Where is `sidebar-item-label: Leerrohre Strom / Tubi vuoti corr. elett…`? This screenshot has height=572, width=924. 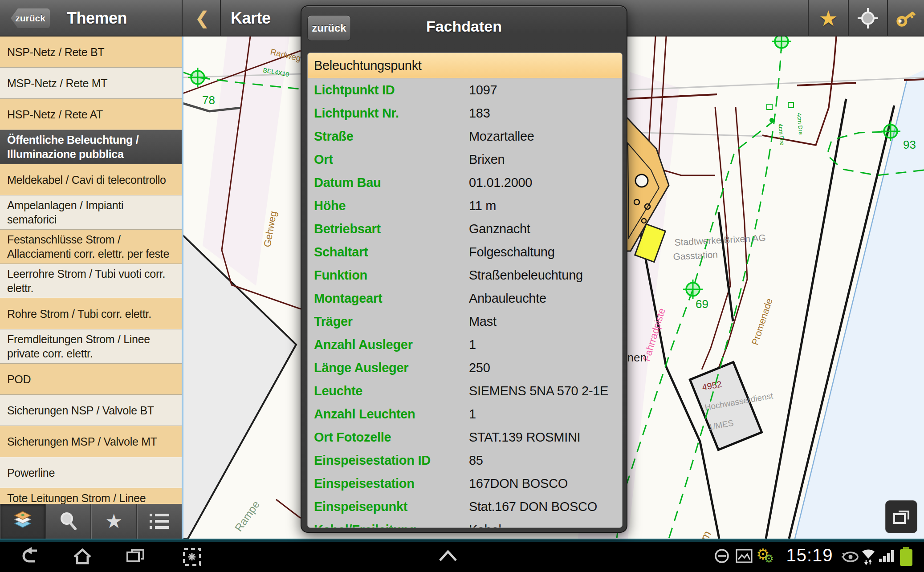 sidebar-item-label: Leerrohre Strom / Tubi vuoti corr. elett… is located at coordinates (91, 281).